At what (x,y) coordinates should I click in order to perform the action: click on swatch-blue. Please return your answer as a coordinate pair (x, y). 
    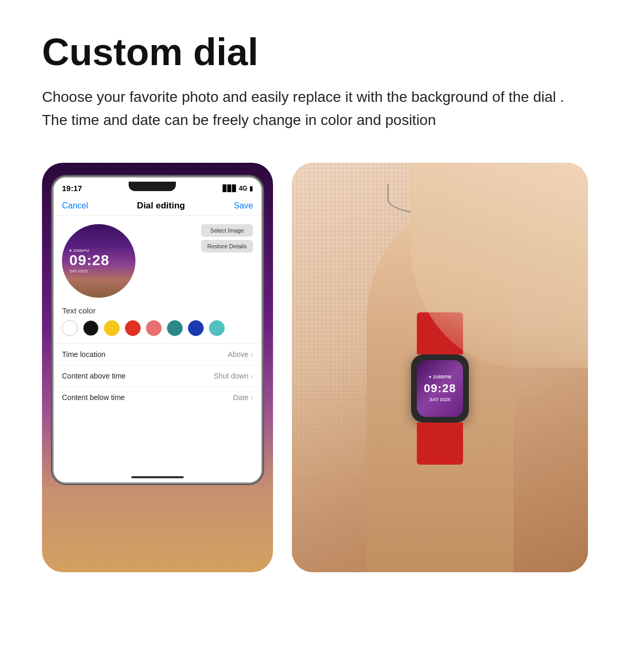
    Looking at the image, I should click on (196, 328).